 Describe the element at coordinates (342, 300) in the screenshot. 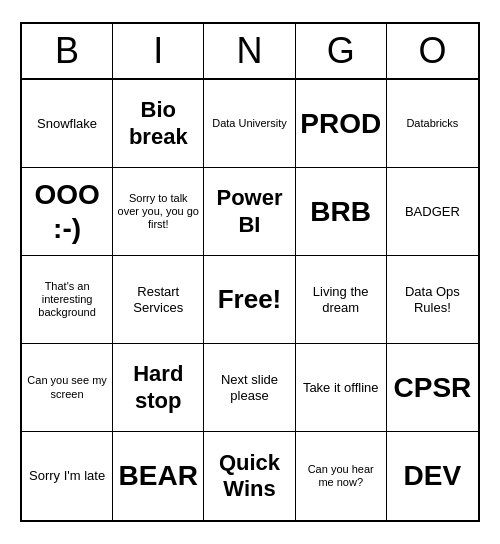

I see `bingo-cell: Living the dream` at that location.